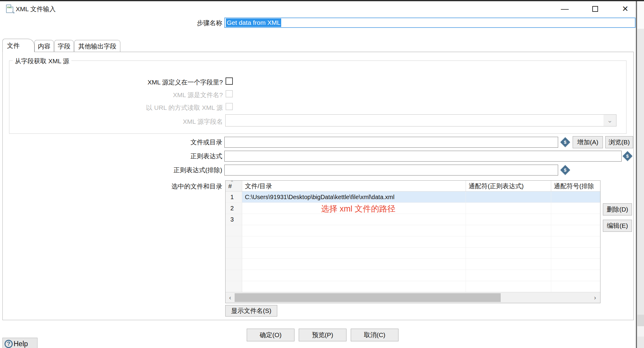  I want to click on tab-fields: 字段, so click(64, 46).